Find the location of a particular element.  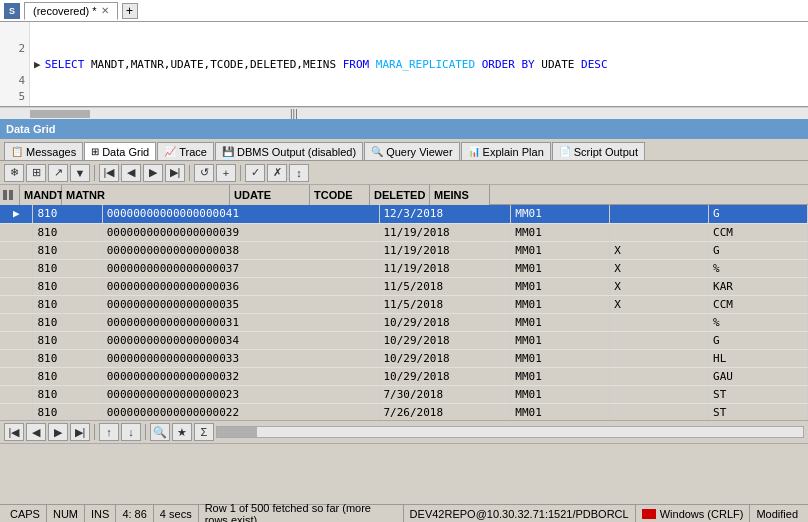

tab-dbms-output: 💾 DBMS Output (disabled) is located at coordinates (289, 151).